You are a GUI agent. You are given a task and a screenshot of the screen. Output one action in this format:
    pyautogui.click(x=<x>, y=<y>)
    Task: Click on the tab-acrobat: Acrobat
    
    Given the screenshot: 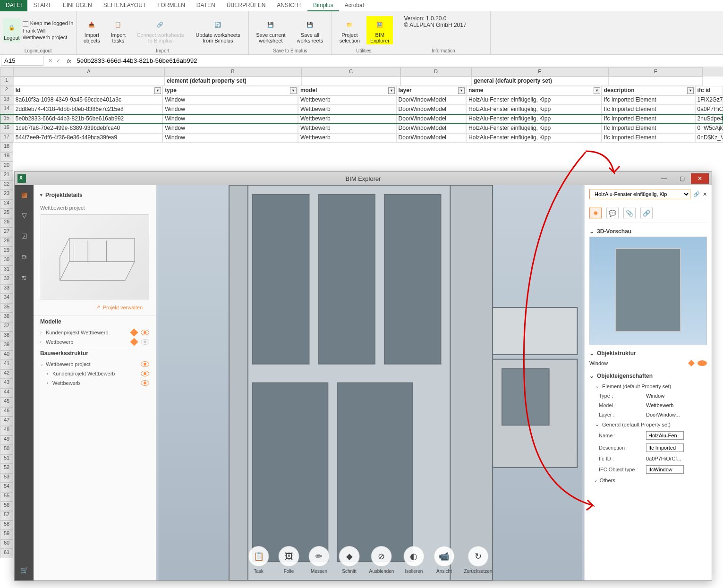 What is the action you would take?
    pyautogui.click(x=354, y=6)
    